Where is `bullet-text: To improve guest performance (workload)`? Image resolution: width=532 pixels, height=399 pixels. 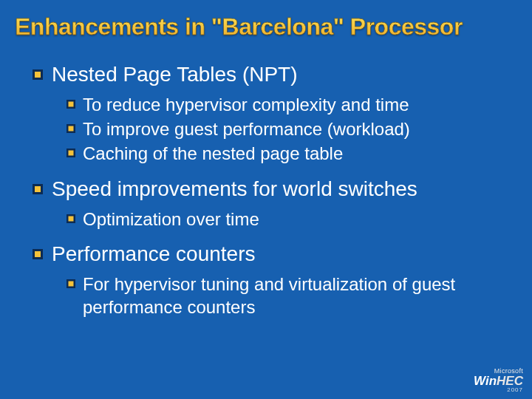
bullet-text: To improve guest performance (workload) is located at coordinates (247, 129).